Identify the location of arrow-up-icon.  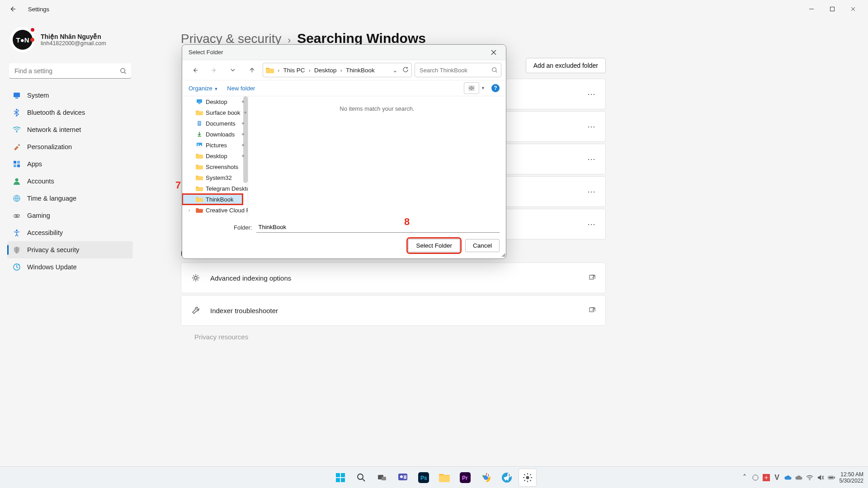
(252, 70).